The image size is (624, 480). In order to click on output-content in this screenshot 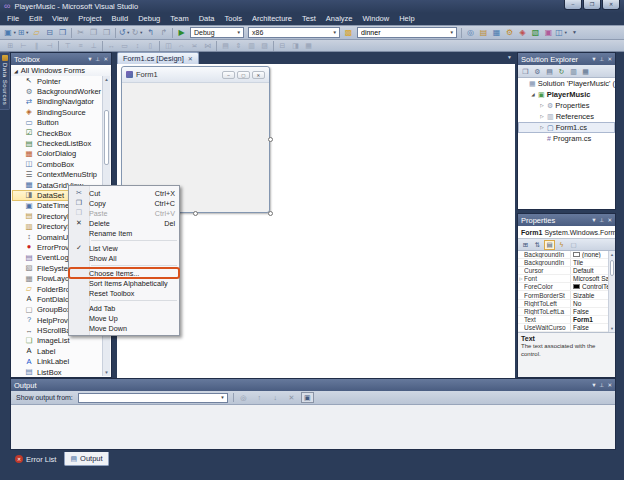, I will do `click(313, 427)`.